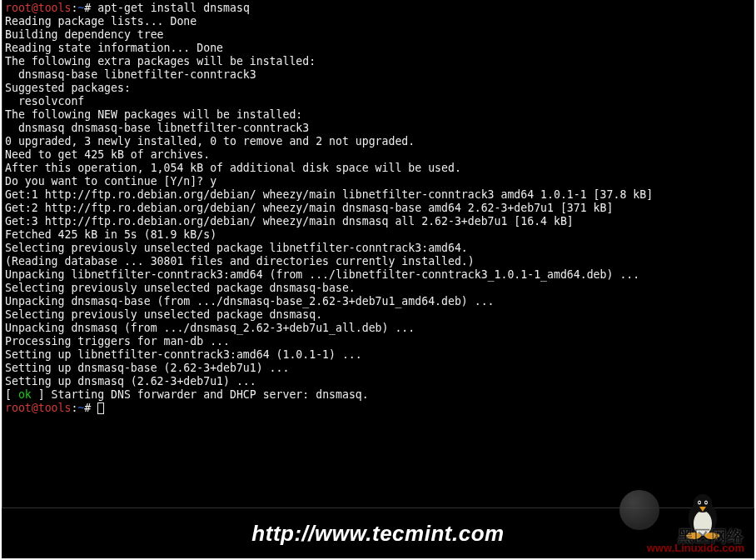 Image resolution: width=756 pixels, height=560 pixels. I want to click on output-line: Setting up dnsmasq-base (2.62-3+deb7u1) …, so click(378, 368).